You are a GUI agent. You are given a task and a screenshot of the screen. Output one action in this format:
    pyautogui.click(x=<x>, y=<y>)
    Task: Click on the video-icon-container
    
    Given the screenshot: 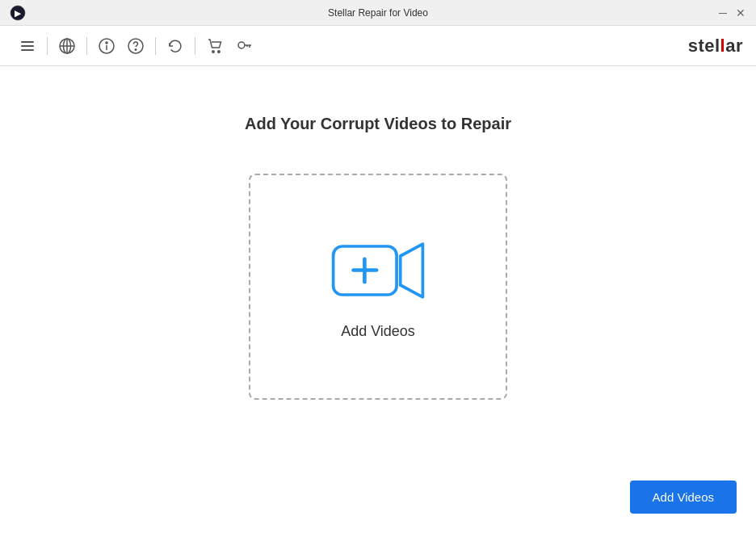 What is the action you would take?
    pyautogui.click(x=378, y=271)
    